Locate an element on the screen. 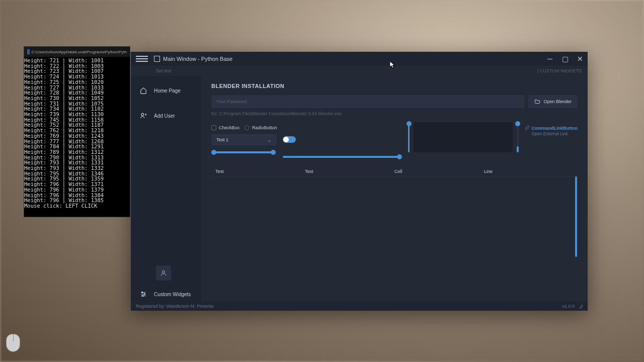  terminal-titlebar: C:\Users\vfxon\AppData\Local\Programs\Py… is located at coordinates (77, 52).